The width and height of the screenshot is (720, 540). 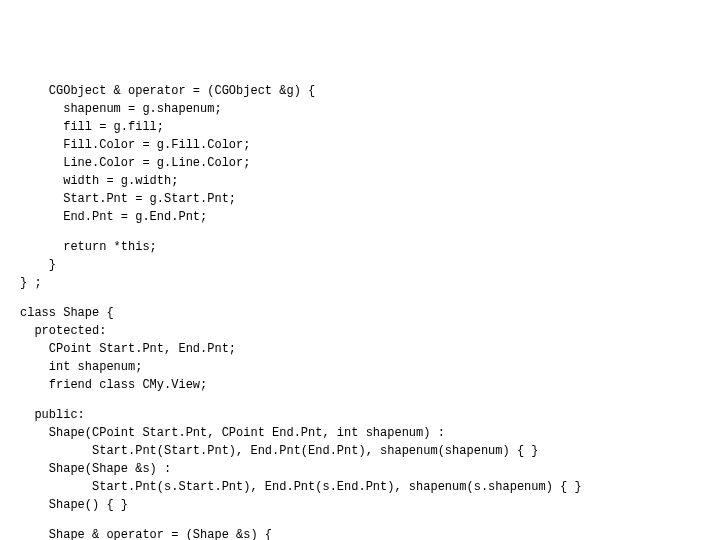 I want to click on code-line: Shape(CPoint Start.Pnt, CPoint End.Pnt, …, so click(x=360, y=433).